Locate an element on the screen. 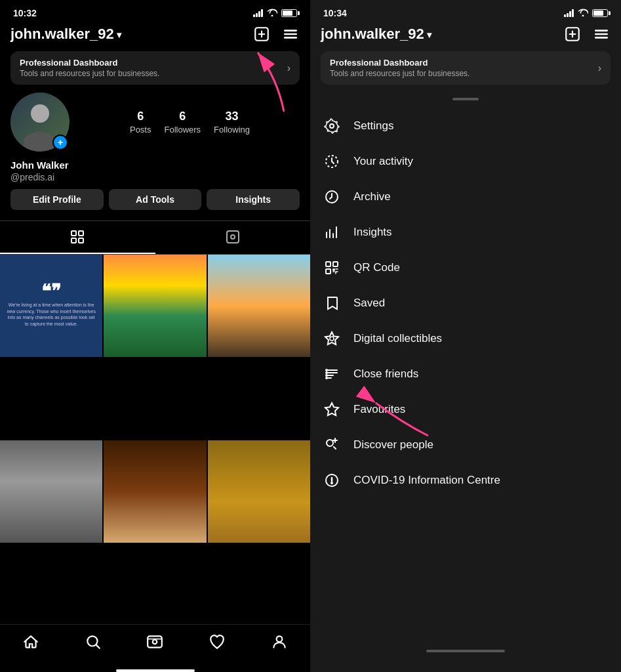 This screenshot has height=672, width=621. drawer-handle is located at coordinates (466, 99).